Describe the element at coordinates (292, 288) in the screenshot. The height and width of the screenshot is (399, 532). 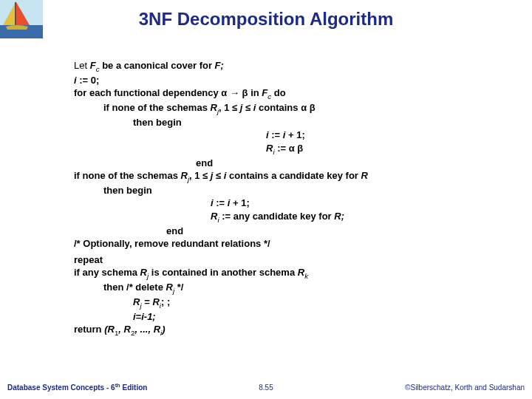
I see `line-17: then /* delete Rj */` at that location.